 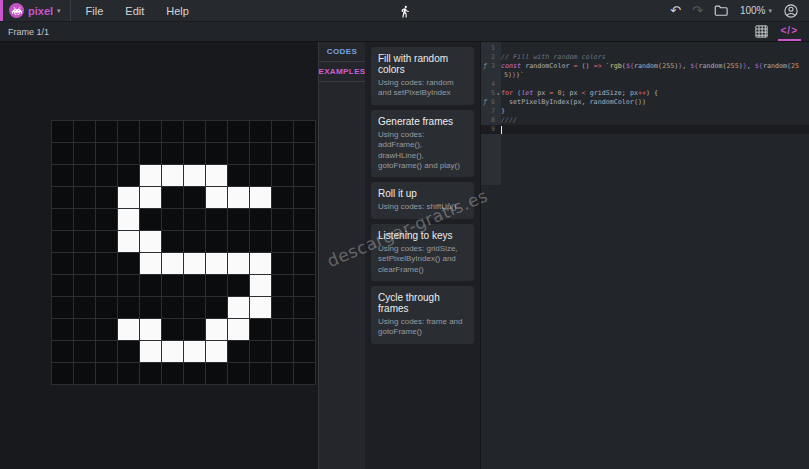 What do you see at coordinates (134, 11) in the screenshot?
I see `menu-edit: Edit` at bounding box center [134, 11].